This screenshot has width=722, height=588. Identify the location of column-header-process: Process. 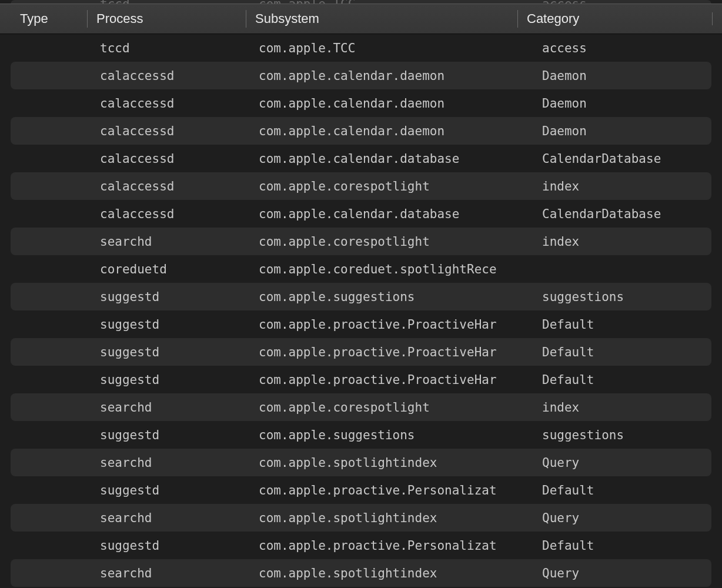
(166, 19).